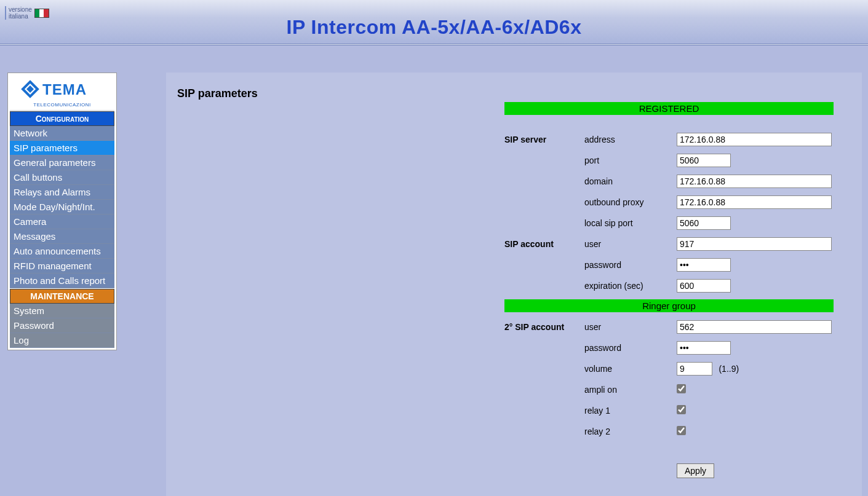 The width and height of the screenshot is (868, 496). Describe the element at coordinates (631, 327) in the screenshot. I see `label-user2: user` at that location.